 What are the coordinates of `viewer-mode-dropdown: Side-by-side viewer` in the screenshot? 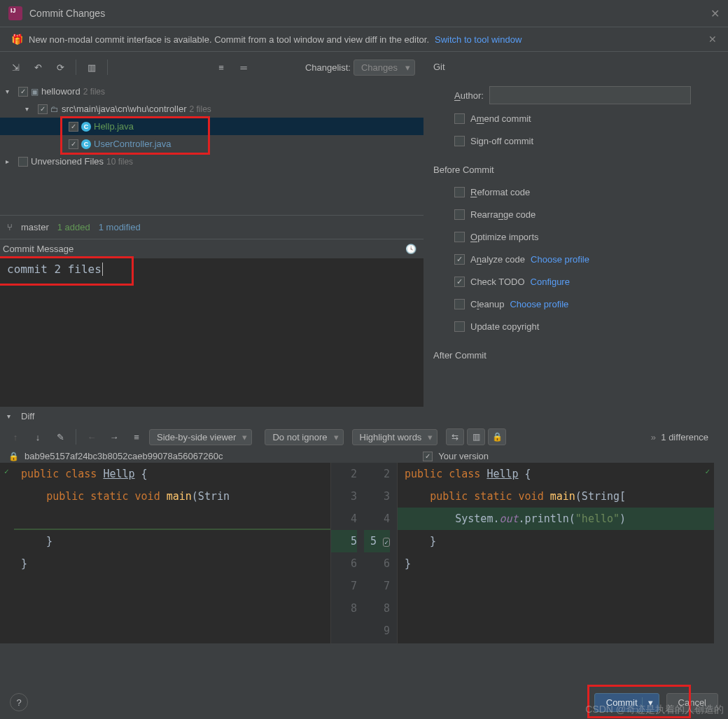 It's located at (200, 437).